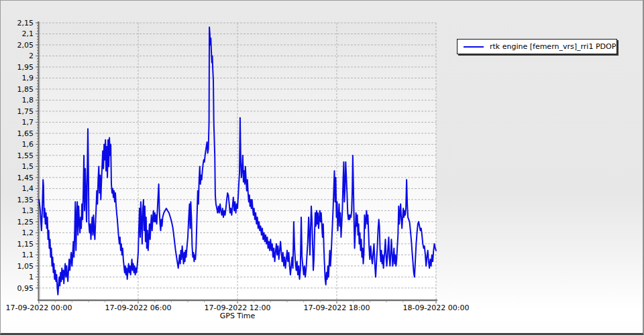 The image size is (644, 335). Describe the element at coordinates (31, 277) in the screenshot. I see `y-tick-label: 1` at that location.